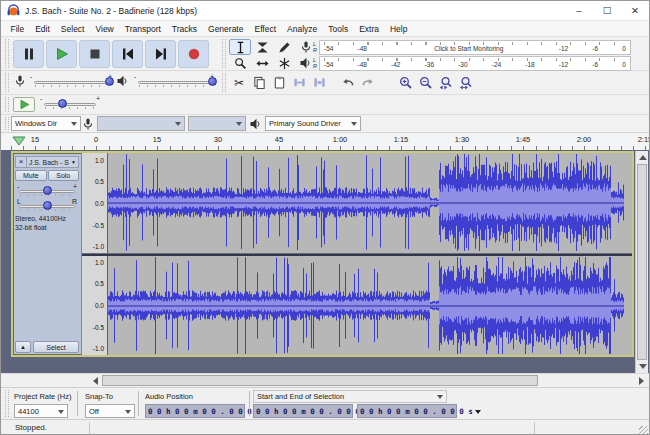 The height and width of the screenshot is (435, 650). What do you see at coordinates (49, 162) in the screenshot?
I see `track-title: J.S. Bach - S` at bounding box center [49, 162].